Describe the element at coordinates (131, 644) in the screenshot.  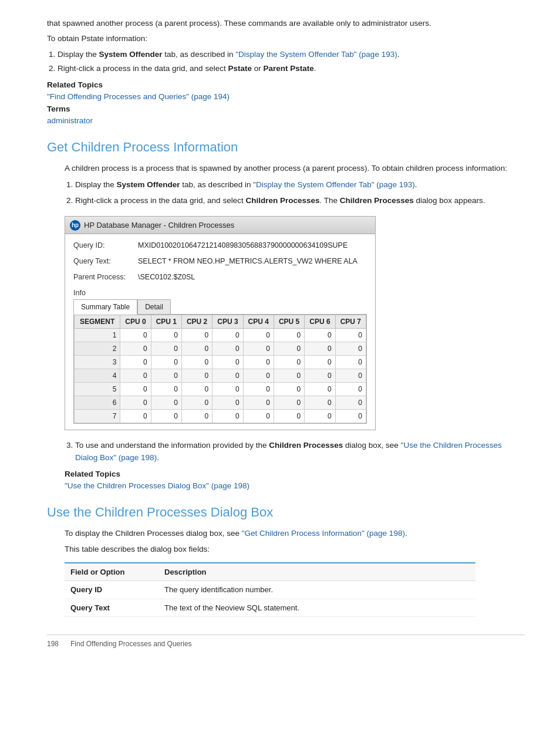
I see `footer-text: Find Offending Processes and Queries` at that location.